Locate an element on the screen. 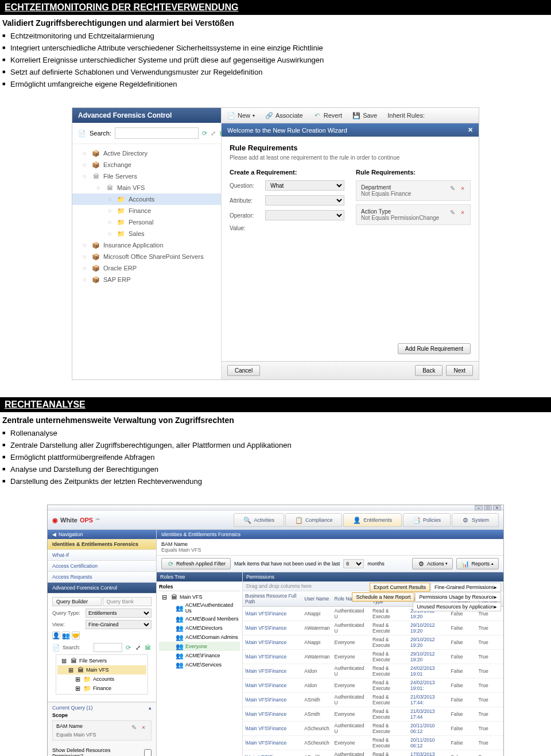 The height and width of the screenshot is (756, 551). window-titlebar: – □ × is located at coordinates (276, 508).